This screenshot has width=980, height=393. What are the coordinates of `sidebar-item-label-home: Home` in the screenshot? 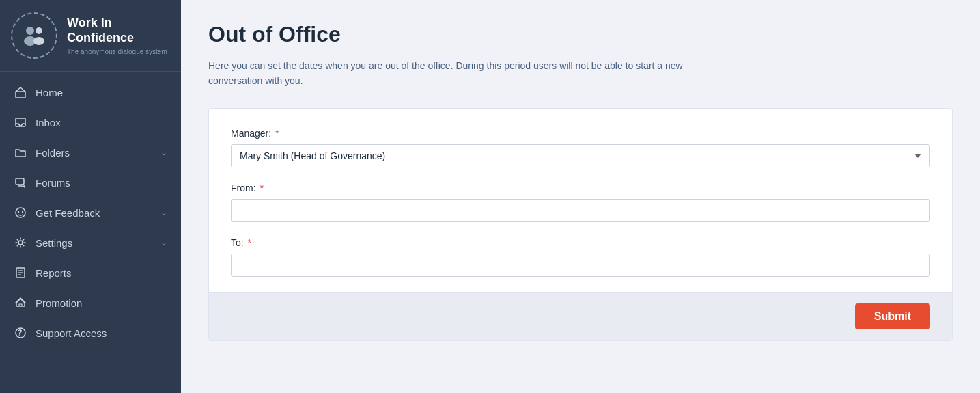 It's located at (101, 93).